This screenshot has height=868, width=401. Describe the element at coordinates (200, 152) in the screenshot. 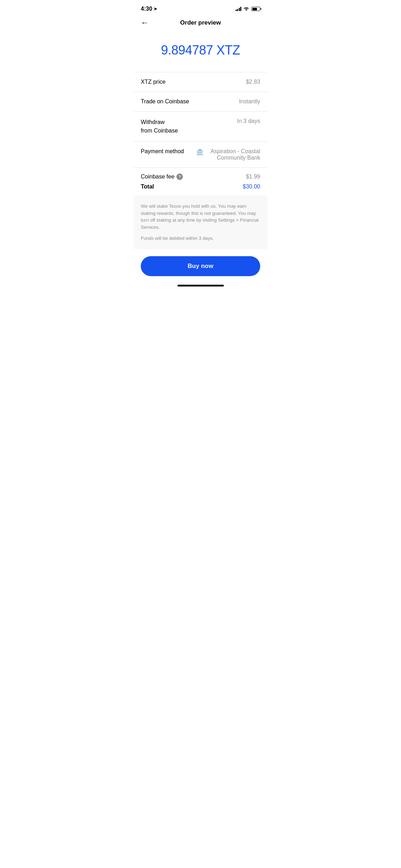

I see `bank-icon` at that location.